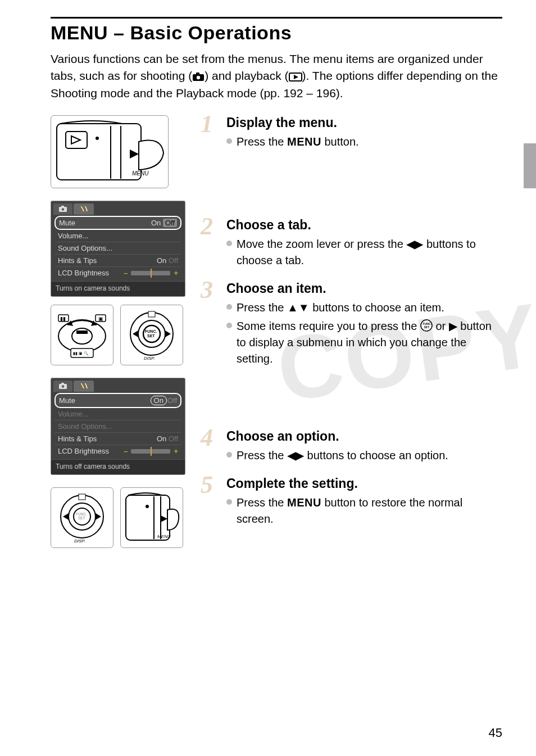 This screenshot has height=756, width=536. What do you see at coordinates (298, 307) in the screenshot?
I see `up-down-arrow-icon: ▲▼` at bounding box center [298, 307].